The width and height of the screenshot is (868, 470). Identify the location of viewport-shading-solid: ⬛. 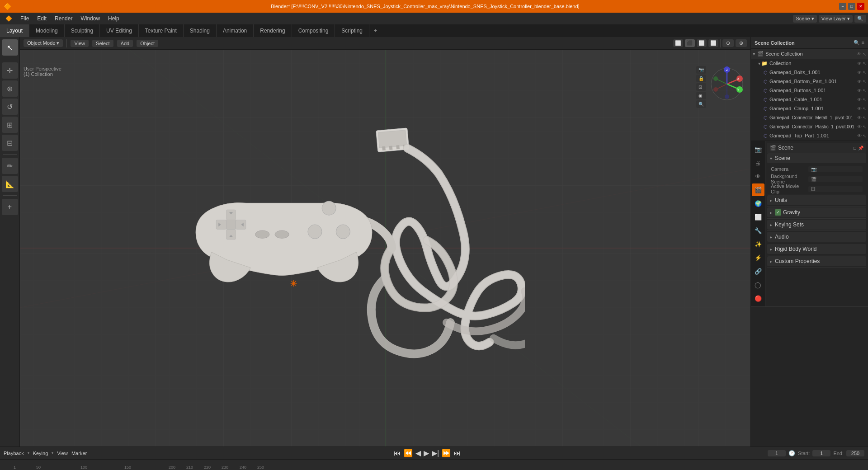
(690, 43).